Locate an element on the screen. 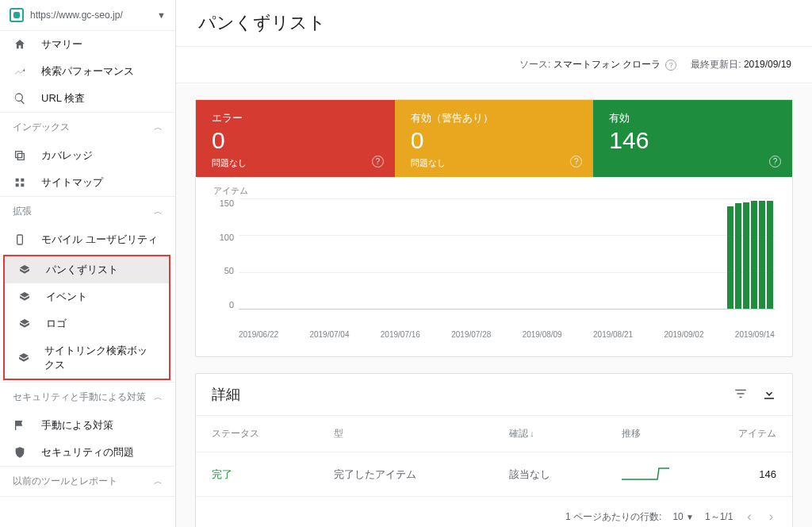  sidebar-item-security-issues: セキュリティの問題 is located at coordinates (87, 452).